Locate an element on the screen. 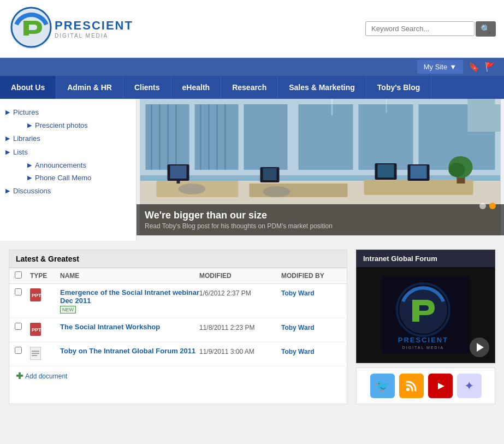  sidebar-item-discussions: ▶ Discussions is located at coordinates (68, 191).